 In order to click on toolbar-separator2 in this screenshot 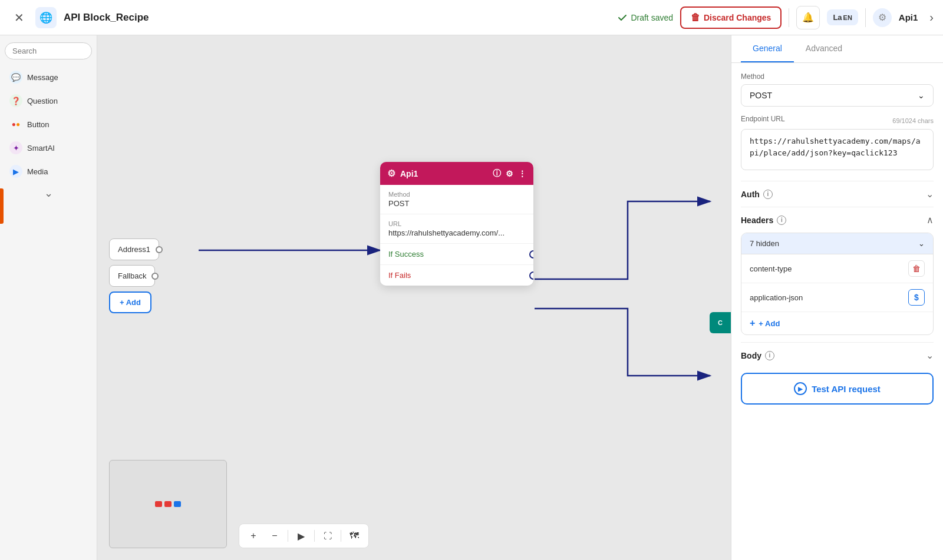, I will do `click(315, 536)`.